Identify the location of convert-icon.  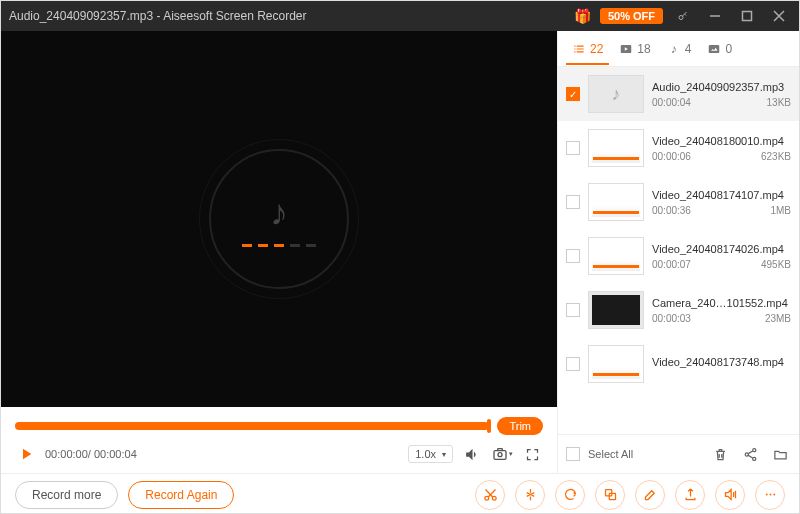
(570, 495).